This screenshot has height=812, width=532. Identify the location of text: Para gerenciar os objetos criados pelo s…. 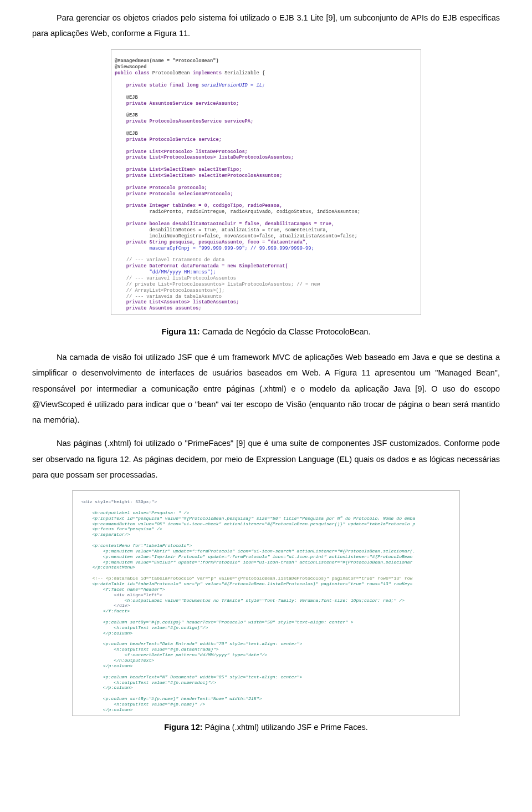
(266, 26).